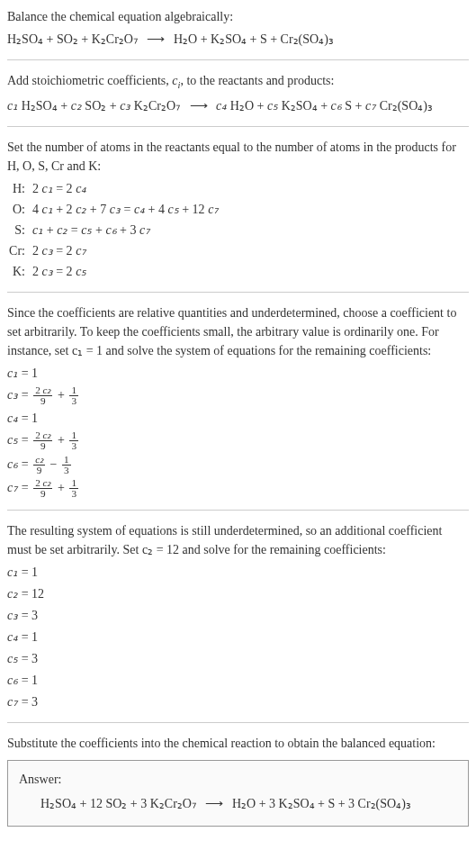  Describe the element at coordinates (238, 40) in the screenshot. I see `intro-equation: H₂SO₄ + SO₂ + K₂Cr₂O₇ ⟶ H₂O + K₂SO₄ + S …` at that location.